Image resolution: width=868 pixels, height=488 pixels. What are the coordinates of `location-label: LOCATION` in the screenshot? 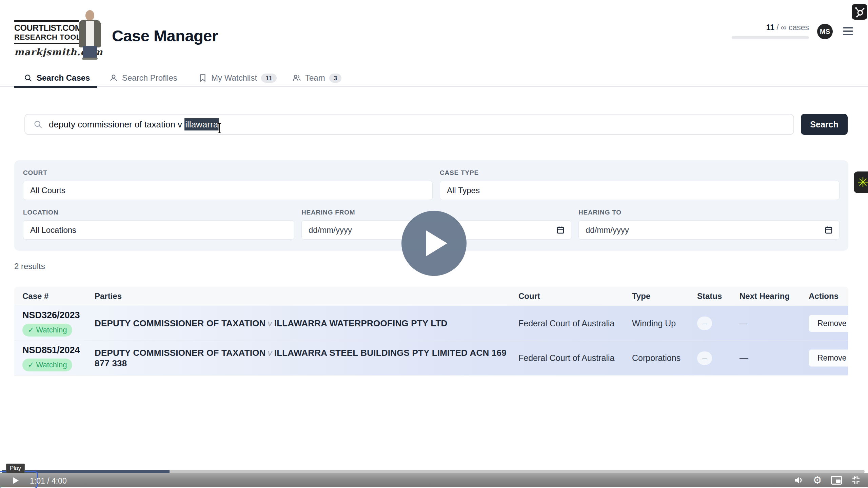 It's located at (159, 212).